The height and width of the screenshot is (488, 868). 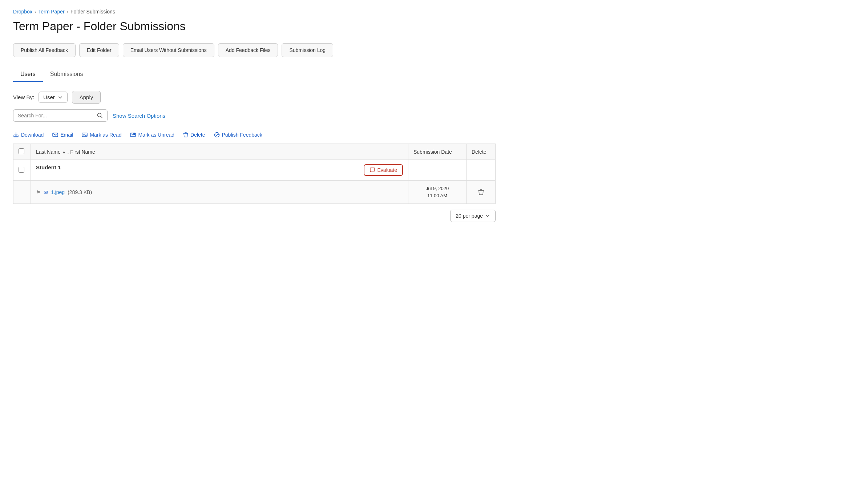 What do you see at coordinates (254, 192) in the screenshot?
I see `table-row-file: ⚑ ✉ 1.jpeg (289.3 KB) Jul 9, 2020 11:00 …` at bounding box center [254, 192].